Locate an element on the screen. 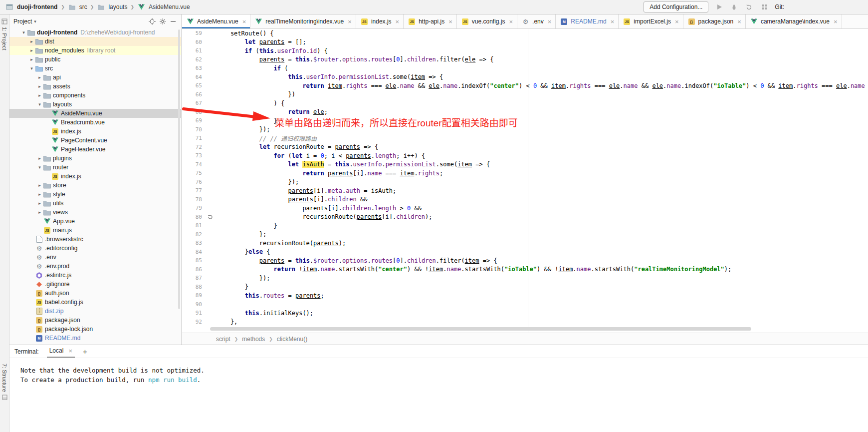 The height and width of the screenshot is (432, 868). tree-item-main.js: JSmain.js is located at coordinates (95, 230).